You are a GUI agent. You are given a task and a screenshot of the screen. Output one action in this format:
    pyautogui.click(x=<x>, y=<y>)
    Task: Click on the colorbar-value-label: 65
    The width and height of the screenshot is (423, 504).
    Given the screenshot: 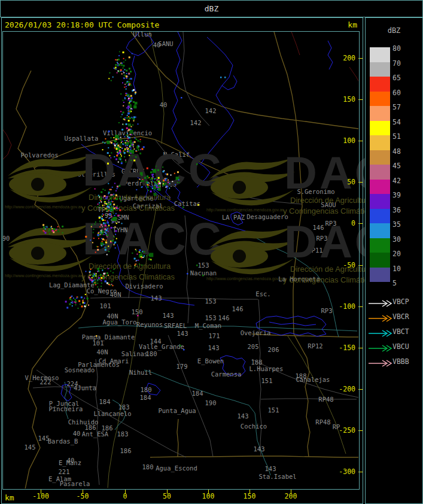 What is the action you would take?
    pyautogui.click(x=397, y=78)
    